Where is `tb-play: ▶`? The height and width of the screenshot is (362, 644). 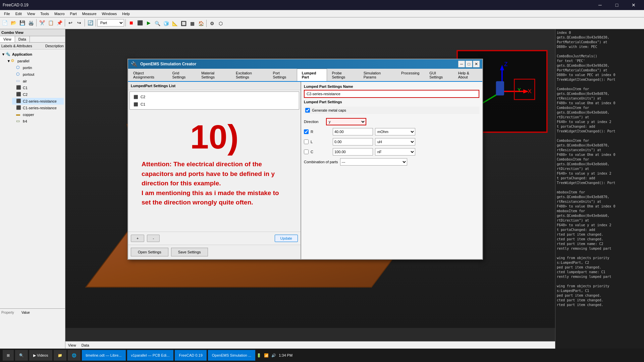 tb-play: ▶ is located at coordinates (149, 23).